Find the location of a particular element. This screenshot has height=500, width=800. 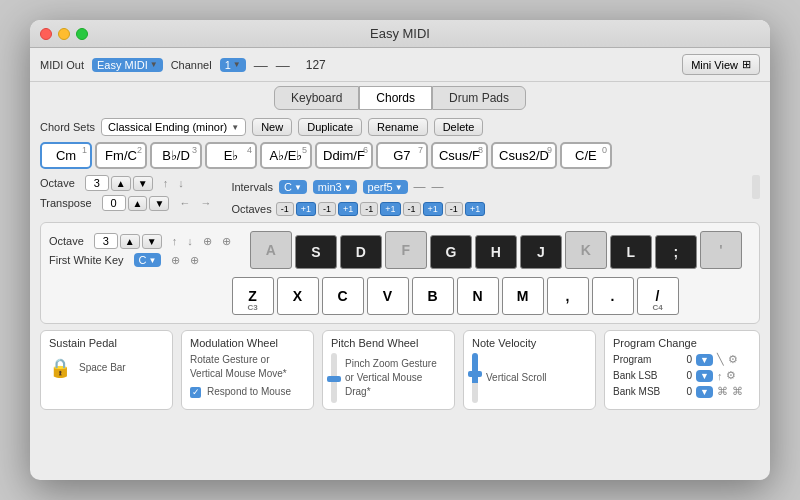

chevron-down-icon: ▼ is located at coordinates (154, 64).